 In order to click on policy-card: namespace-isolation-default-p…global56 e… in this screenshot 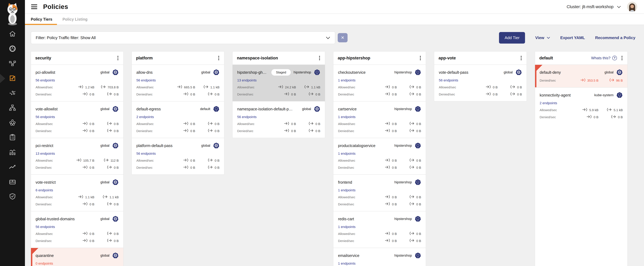, I will do `click(279, 120)`.